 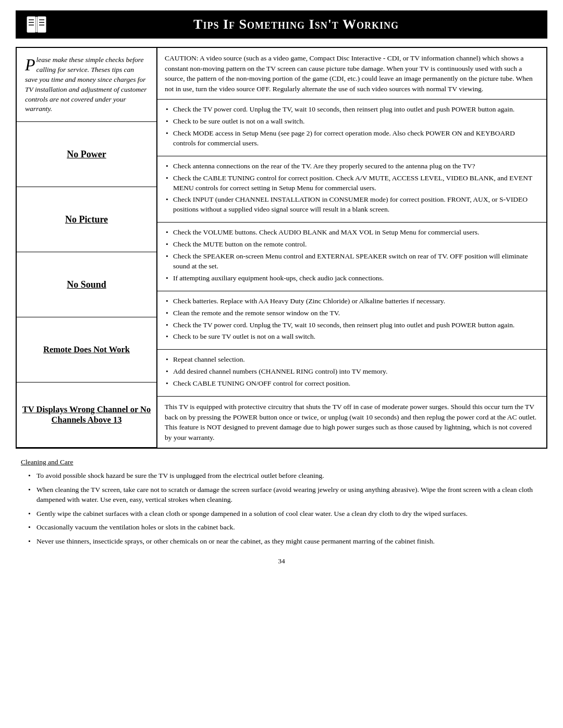 I want to click on cleaning-list: To avoid possible shock hazard be sure t…, so click(x=285, y=509).